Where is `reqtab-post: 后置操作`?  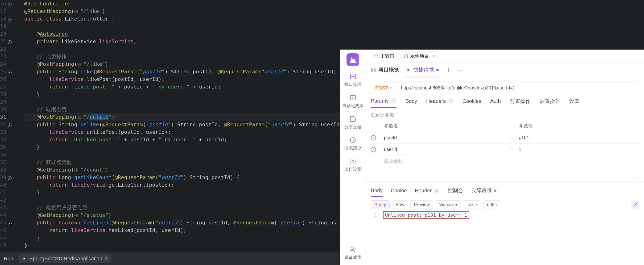
reqtab-post: 后置操作 is located at coordinates (550, 103).